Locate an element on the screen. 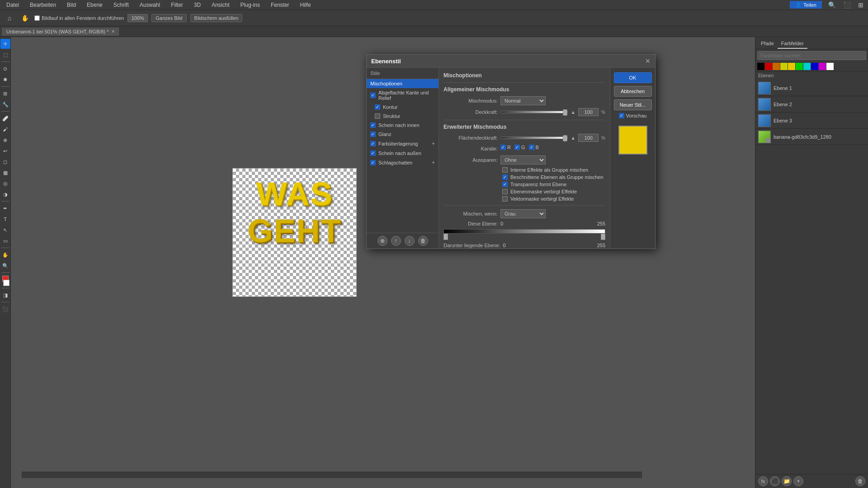  menu-plugins: Plug-ins is located at coordinates (250, 5).